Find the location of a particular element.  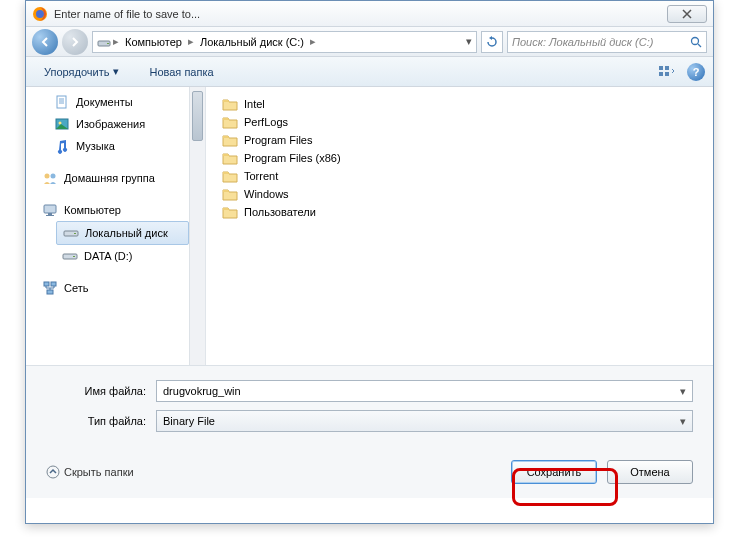

close-button is located at coordinates (687, 14).